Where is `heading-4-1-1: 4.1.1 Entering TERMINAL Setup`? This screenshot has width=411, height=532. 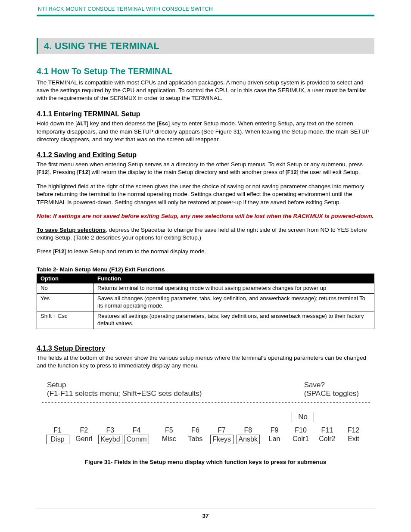 heading-4-1-1: 4.1.1 Entering TERMINAL Setup is located at coordinates (206, 114).